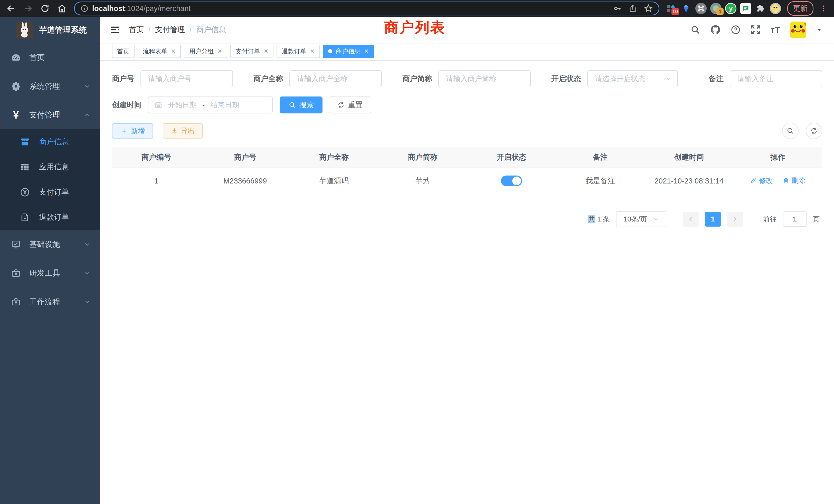  I want to click on sidebar-item-refund-order: 退款订单, so click(50, 217).